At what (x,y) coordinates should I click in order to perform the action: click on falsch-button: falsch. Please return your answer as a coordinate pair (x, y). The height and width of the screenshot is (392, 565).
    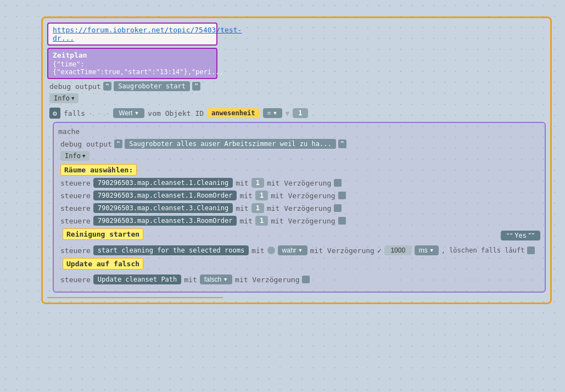
    Looking at the image, I should click on (216, 279).